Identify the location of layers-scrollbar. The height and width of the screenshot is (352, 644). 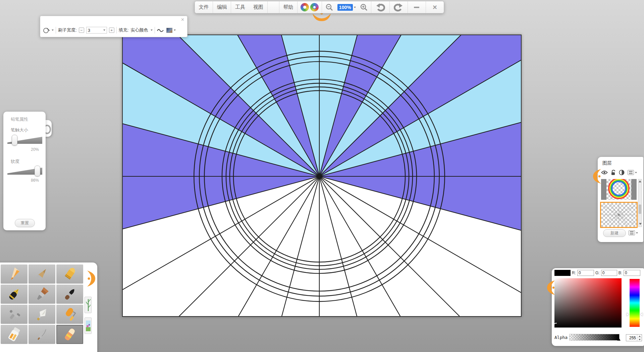
(640, 203).